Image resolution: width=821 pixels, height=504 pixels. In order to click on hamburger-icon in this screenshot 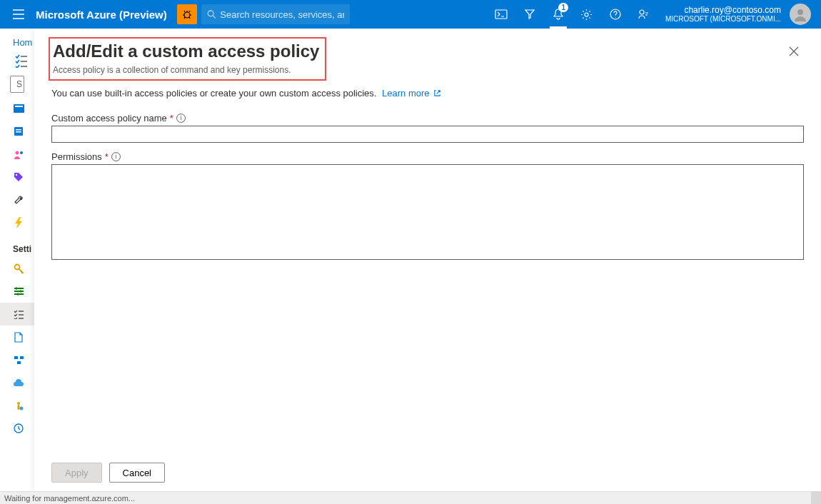, I will do `click(19, 14)`.